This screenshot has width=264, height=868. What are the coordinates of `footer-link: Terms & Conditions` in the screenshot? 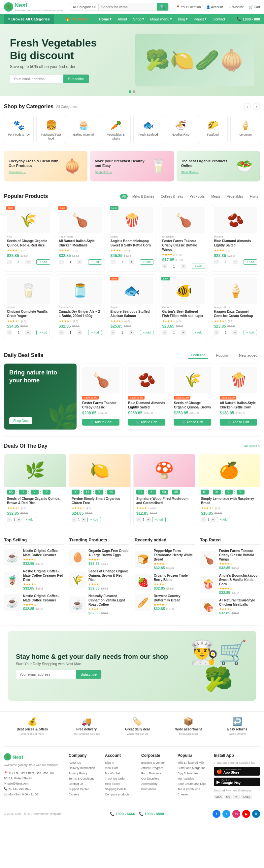 It's located at (84, 779).